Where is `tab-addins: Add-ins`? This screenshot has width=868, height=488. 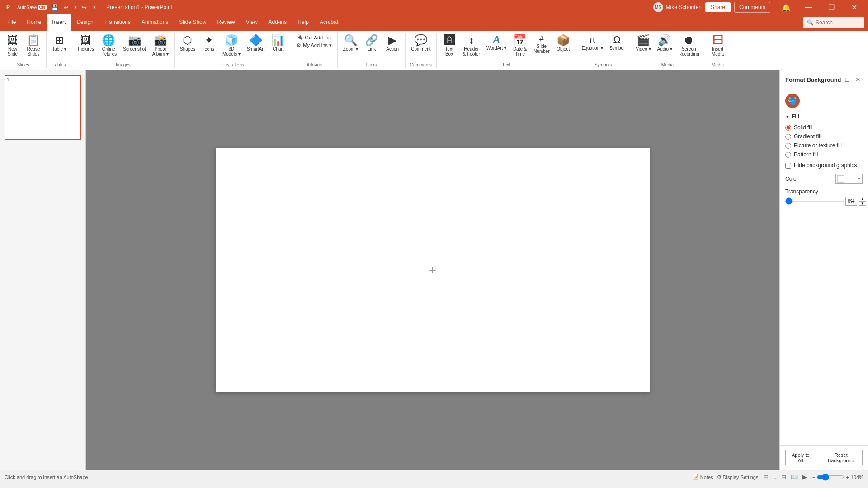
tab-addins: Add-ins is located at coordinates (278, 23).